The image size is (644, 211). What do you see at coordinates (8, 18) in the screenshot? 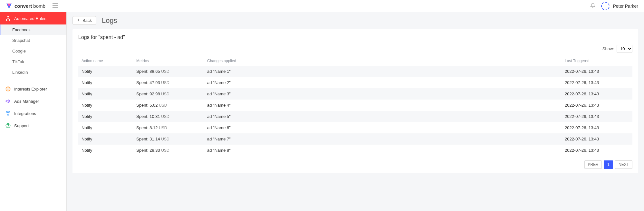
I see `automated-rules-icon` at bounding box center [8, 18].